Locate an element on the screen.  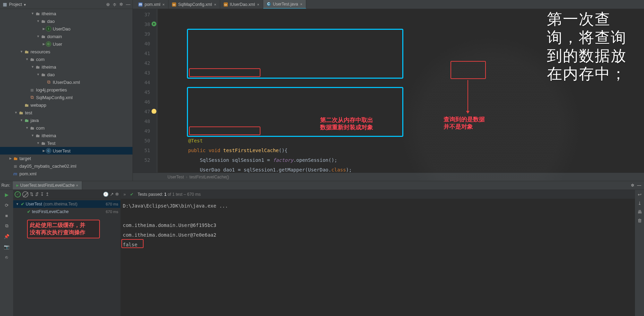
tree-item: ▼🖿resources is located at coordinates (66, 52).